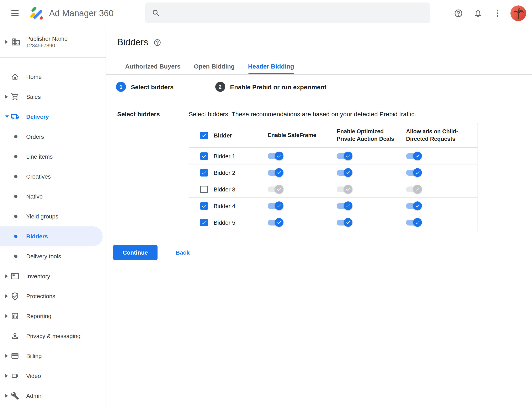 Image resolution: width=532 pixels, height=407 pixels. I want to click on building-icon, so click(16, 42).